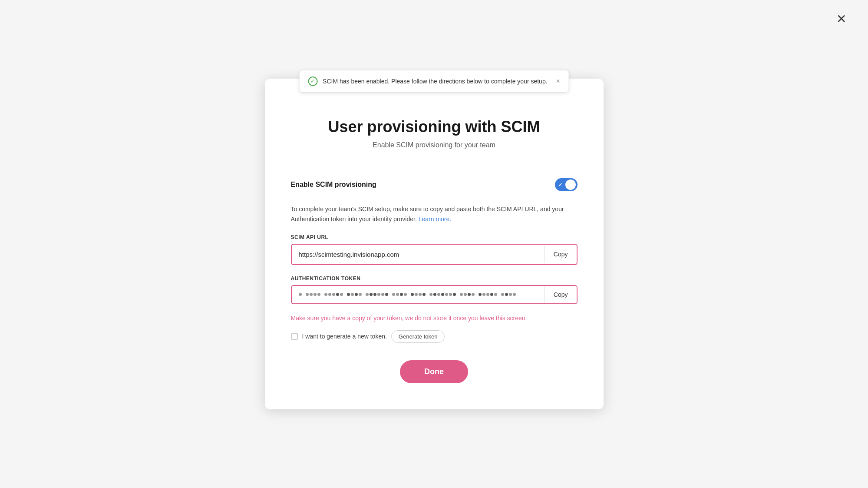 The width and height of the screenshot is (868, 488). I want to click on scim-api-url-input, so click(418, 255).